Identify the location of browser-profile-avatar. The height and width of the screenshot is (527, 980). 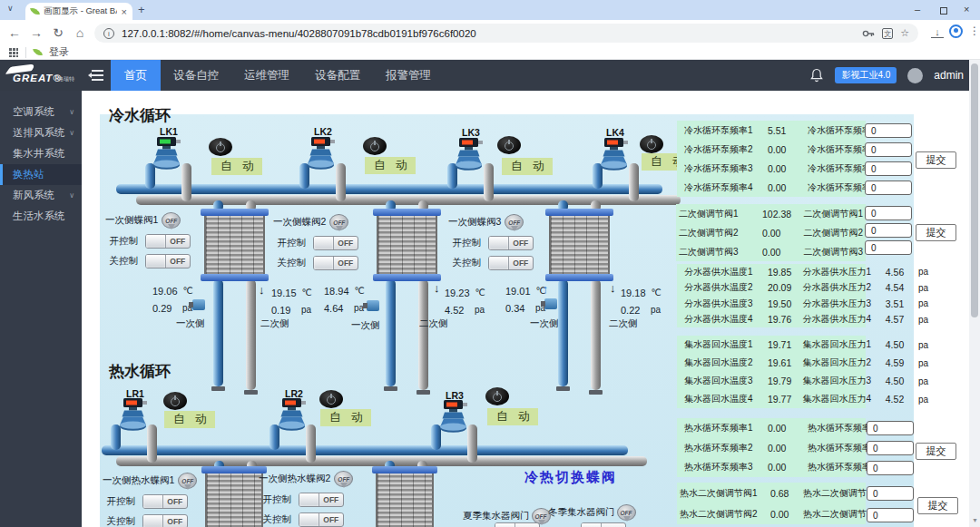
(956, 31).